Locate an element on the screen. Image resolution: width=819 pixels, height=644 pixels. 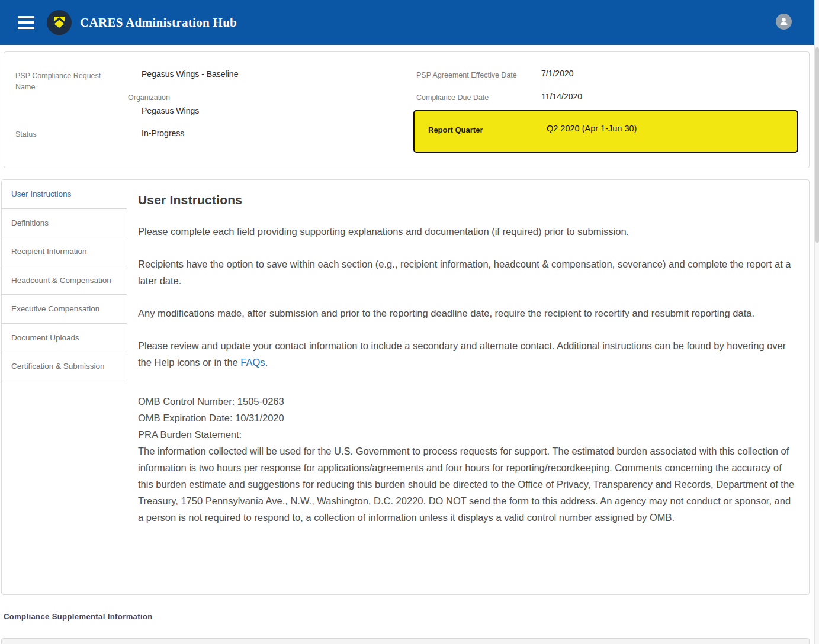
request-name-value: Pegasus Wings - Baseline is located at coordinates (190, 74).